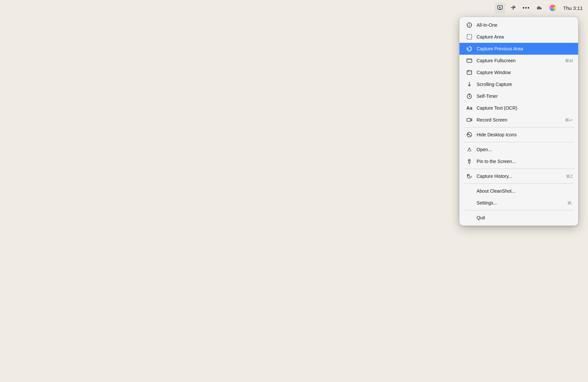 This screenshot has height=382, width=588. I want to click on history-icon-area, so click(469, 176).